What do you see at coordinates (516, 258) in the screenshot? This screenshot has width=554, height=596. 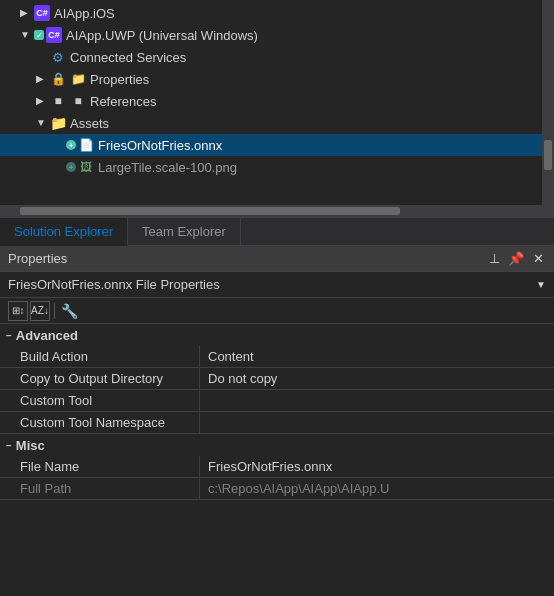 I see `header-icons: ⊥ 📌 ✕` at bounding box center [516, 258].